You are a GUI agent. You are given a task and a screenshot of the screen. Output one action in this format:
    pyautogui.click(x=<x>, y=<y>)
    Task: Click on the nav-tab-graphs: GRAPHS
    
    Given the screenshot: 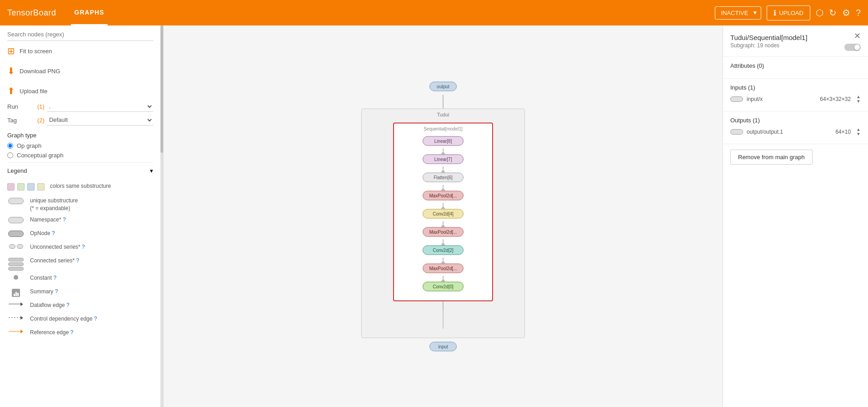 What is the action you would take?
    pyautogui.click(x=90, y=13)
    